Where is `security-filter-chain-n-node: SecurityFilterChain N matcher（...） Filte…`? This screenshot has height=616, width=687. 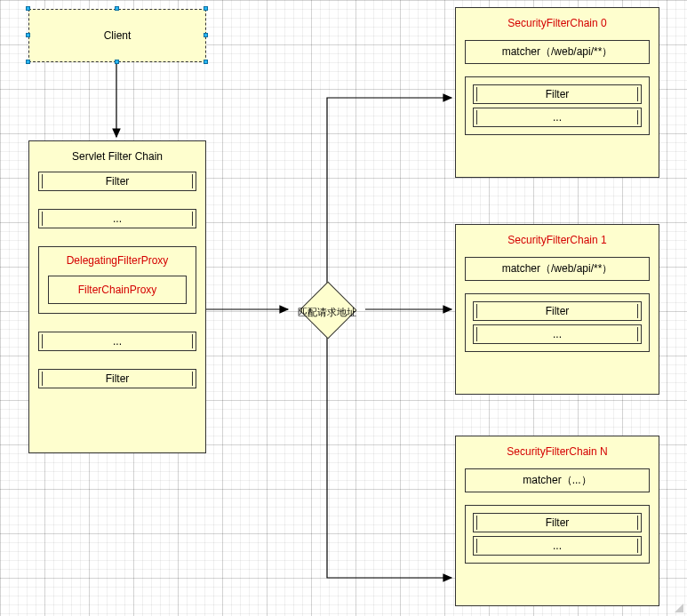 security-filter-chain-n-node: SecurityFilterChain N matcher（...） Filte… is located at coordinates (557, 521).